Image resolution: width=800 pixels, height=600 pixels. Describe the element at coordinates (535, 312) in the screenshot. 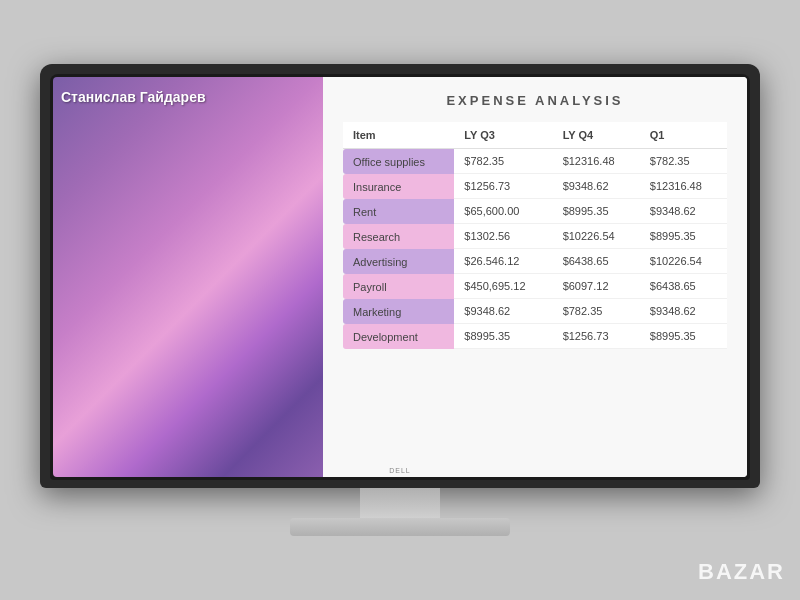

I see `table-row: Marketing$9348.62$782.35$9348.62` at that location.